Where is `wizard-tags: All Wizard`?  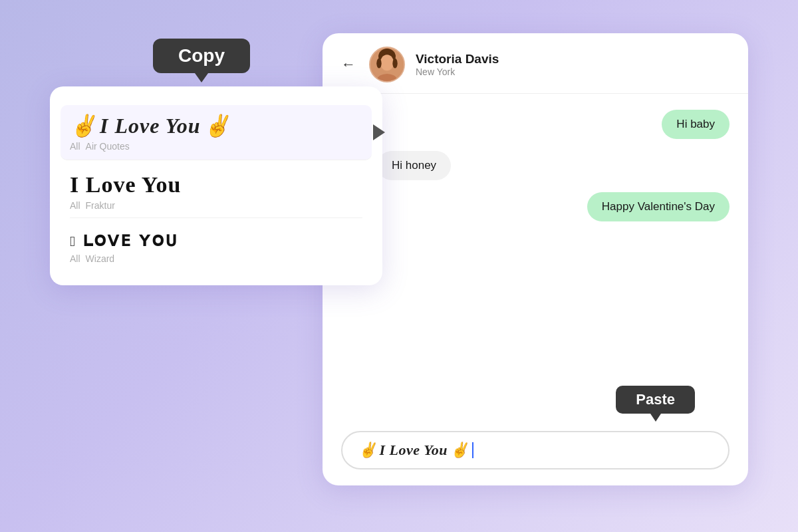 wizard-tags: All Wizard is located at coordinates (216, 259).